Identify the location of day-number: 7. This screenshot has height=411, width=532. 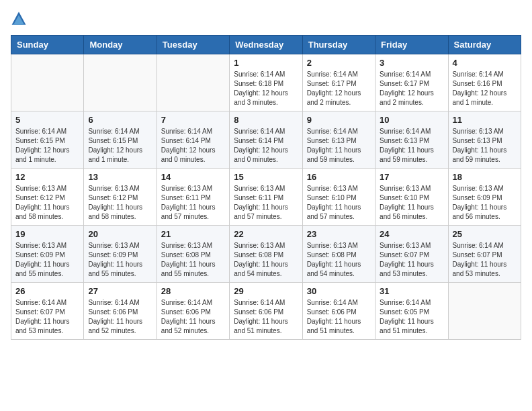
(193, 120).